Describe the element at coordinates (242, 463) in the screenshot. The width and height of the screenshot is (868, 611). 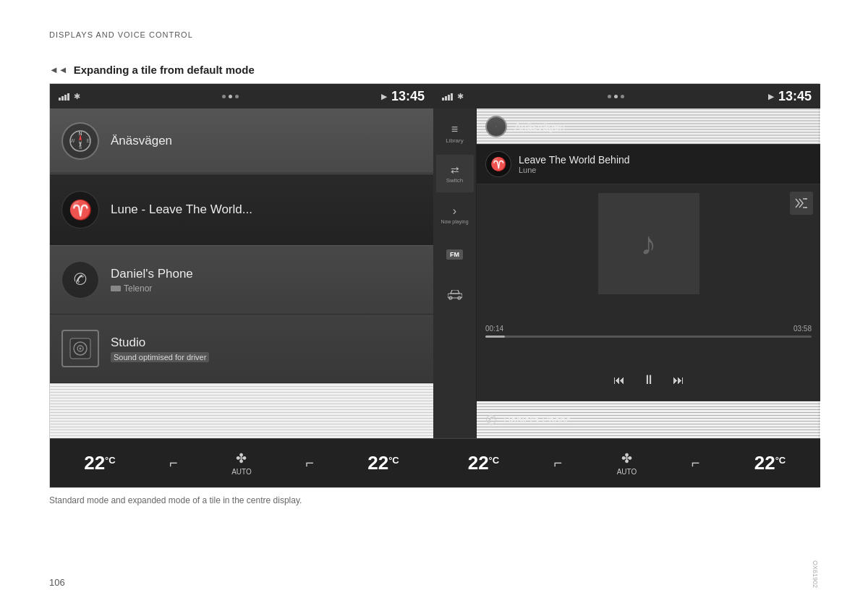
I see `left-bottom-bar: 22 °C ⌐ ✤ AUTO ⌐ 22 °C` at that location.